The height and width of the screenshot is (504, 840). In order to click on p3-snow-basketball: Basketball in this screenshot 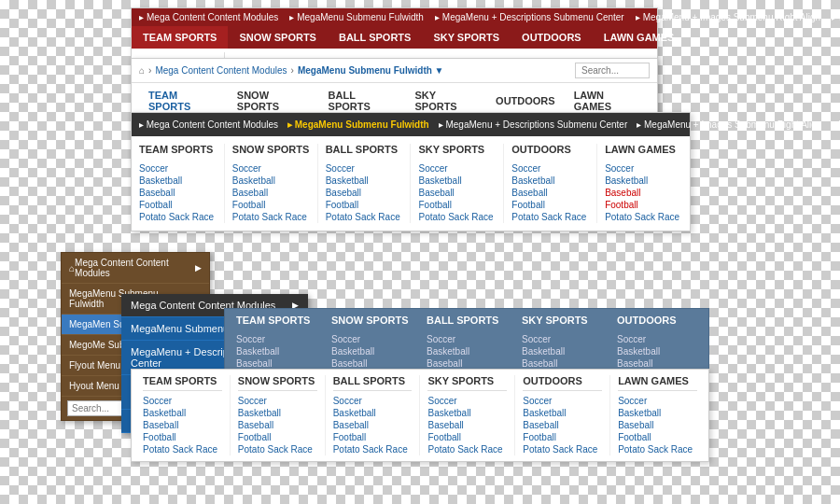, I will do `click(271, 181)`.